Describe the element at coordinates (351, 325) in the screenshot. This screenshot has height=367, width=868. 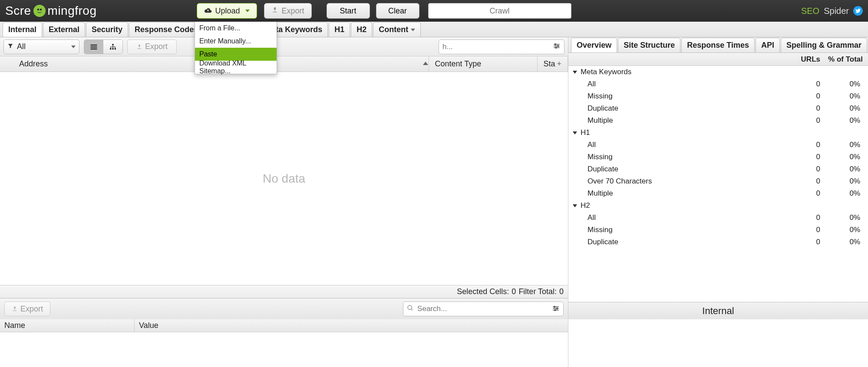
I see `details-col-value: Value` at that location.